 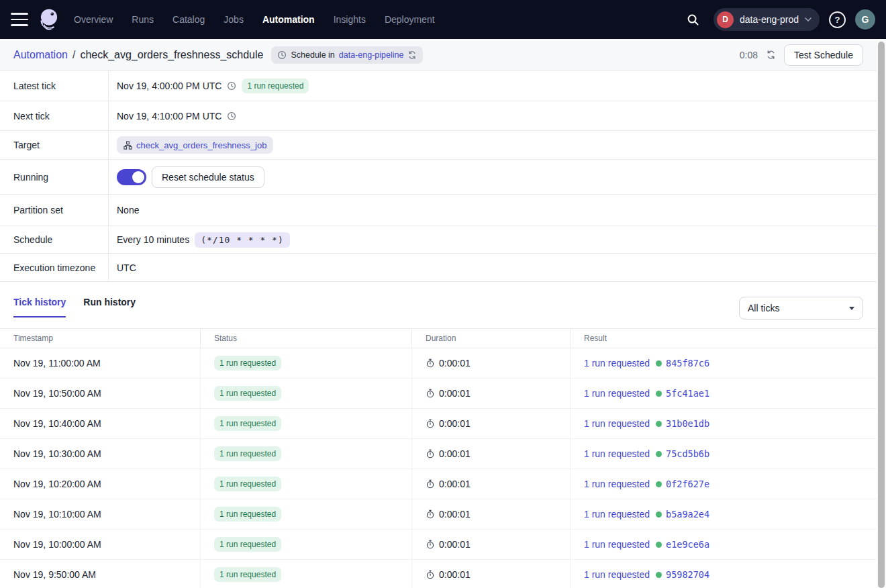 What do you see at coordinates (275, 86) in the screenshot?
I see `latest-tick-status-badge: 1 run requested` at bounding box center [275, 86].